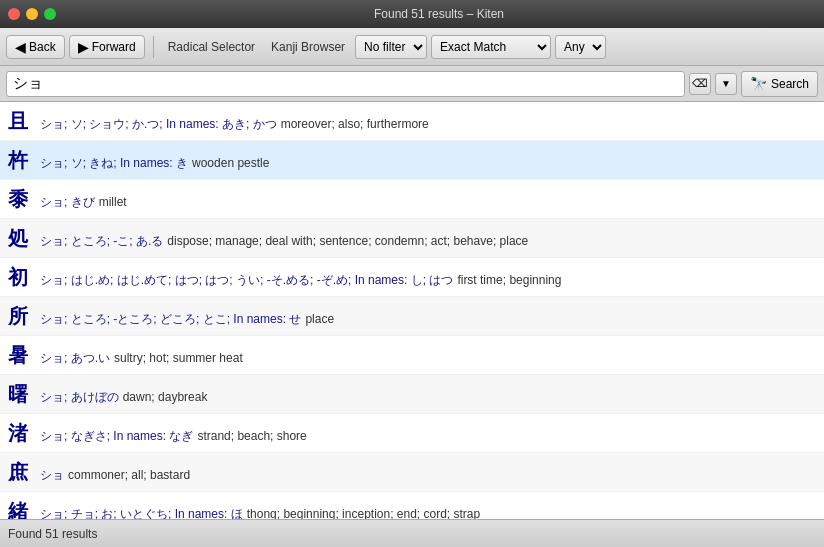 Image resolution: width=824 pixels, height=547 pixels. I want to click on kanji-reading: ショ; ソ; きね; In names: き, so click(114, 163).